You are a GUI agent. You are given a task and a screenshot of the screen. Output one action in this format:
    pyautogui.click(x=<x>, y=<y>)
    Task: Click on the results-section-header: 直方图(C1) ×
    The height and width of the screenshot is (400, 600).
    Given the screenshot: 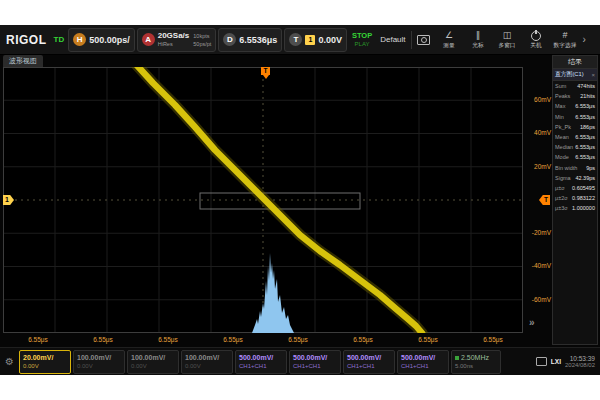 What is the action you would take?
    pyautogui.click(x=575, y=75)
    